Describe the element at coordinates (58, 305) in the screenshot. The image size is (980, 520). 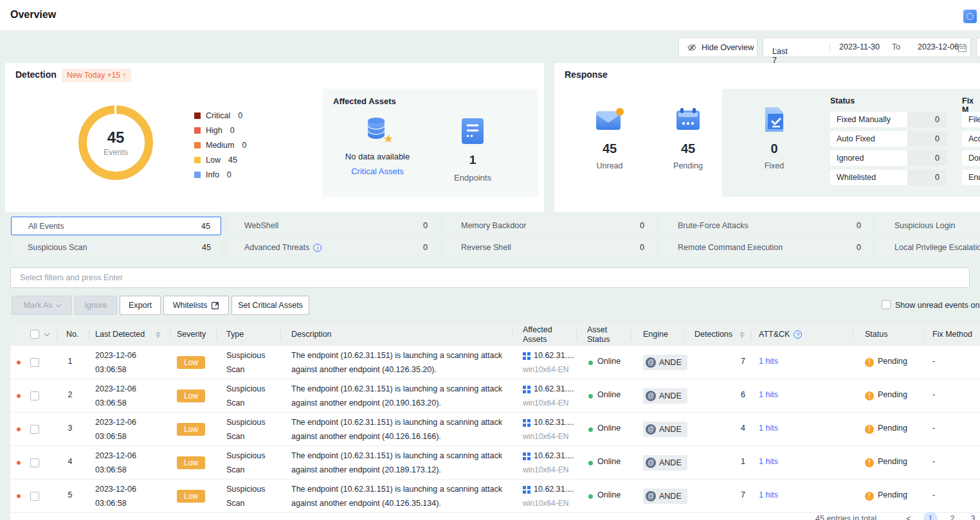
I see `chevron-down-icon` at that location.